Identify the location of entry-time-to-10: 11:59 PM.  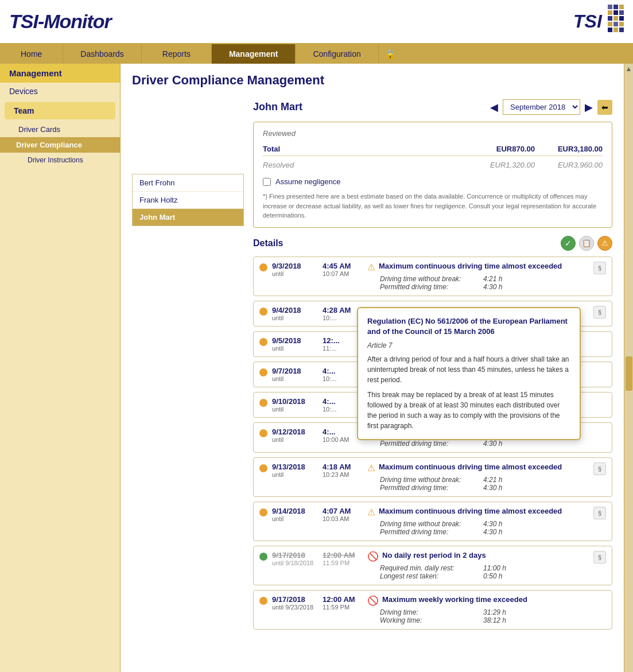
(343, 607).